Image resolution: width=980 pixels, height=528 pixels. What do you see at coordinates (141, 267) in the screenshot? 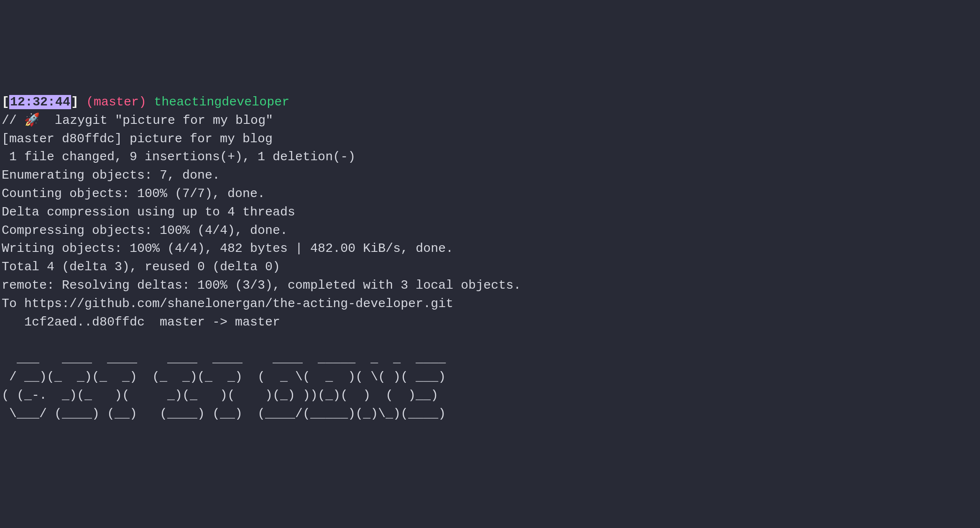
I see `git-total: Total 4 (delta 3), reused 0 (delta 0)` at bounding box center [141, 267].